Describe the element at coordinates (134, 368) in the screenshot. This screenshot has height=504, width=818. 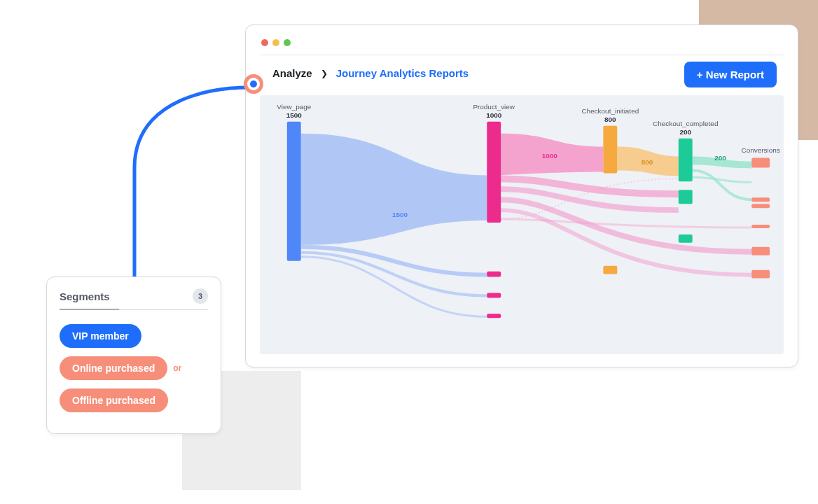
I see `segment-row: Online purchased or` at that location.